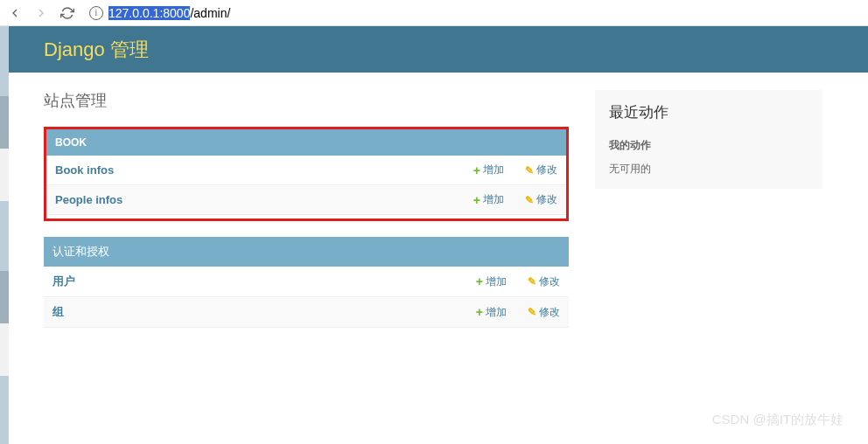 The image size is (868, 444). Describe the element at coordinates (306, 142) in the screenshot. I see `module-header: BOOK` at that location.